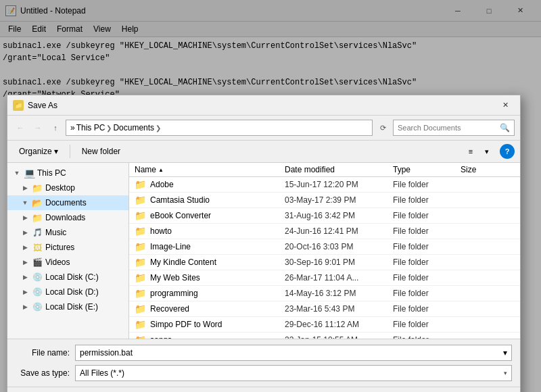 This screenshot has height=392, width=541. Describe the element at coordinates (504, 128) in the screenshot. I see `search-icon: 🔍` at that location.